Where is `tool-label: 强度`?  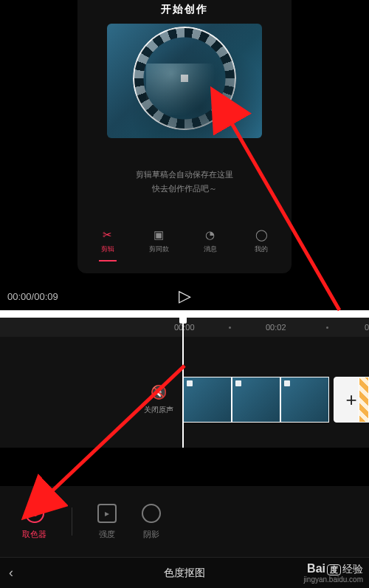 tool-label: 强度 is located at coordinates (107, 535).